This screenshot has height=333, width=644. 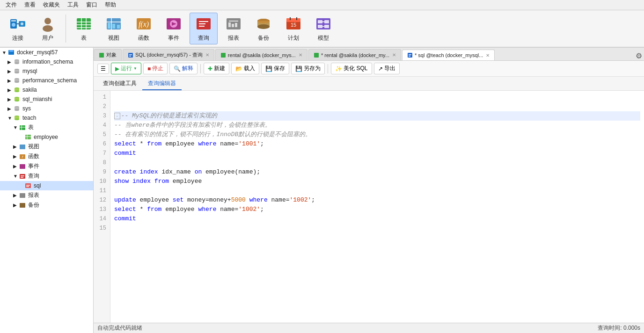 What do you see at coordinates (47, 118) in the screenshot?
I see `sidebar-db-teach: ▼ teach` at bounding box center [47, 118].